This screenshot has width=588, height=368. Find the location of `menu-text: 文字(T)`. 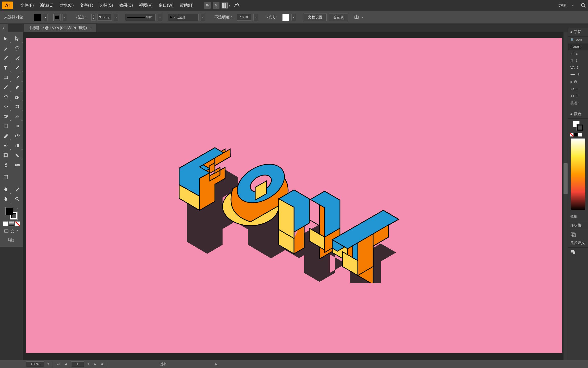

menu-text: 文字(T) is located at coordinates (87, 6).